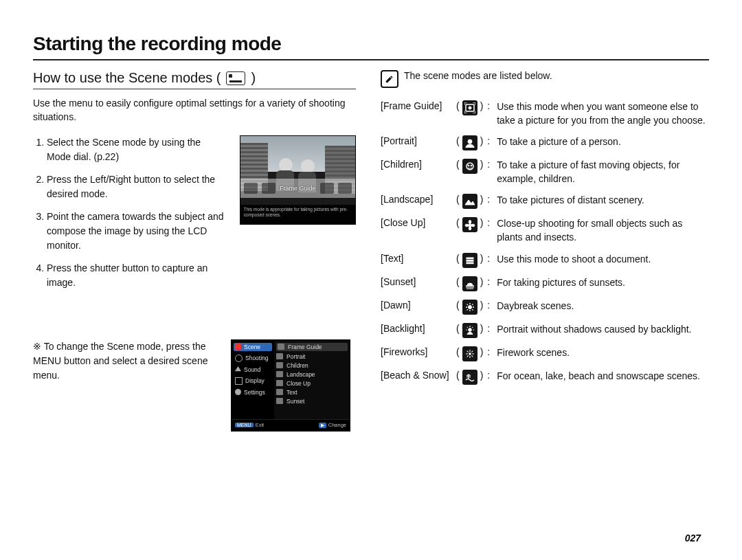 The width and height of the screenshot is (742, 560). I want to click on lcd2-right-item: Children, so click(312, 366).